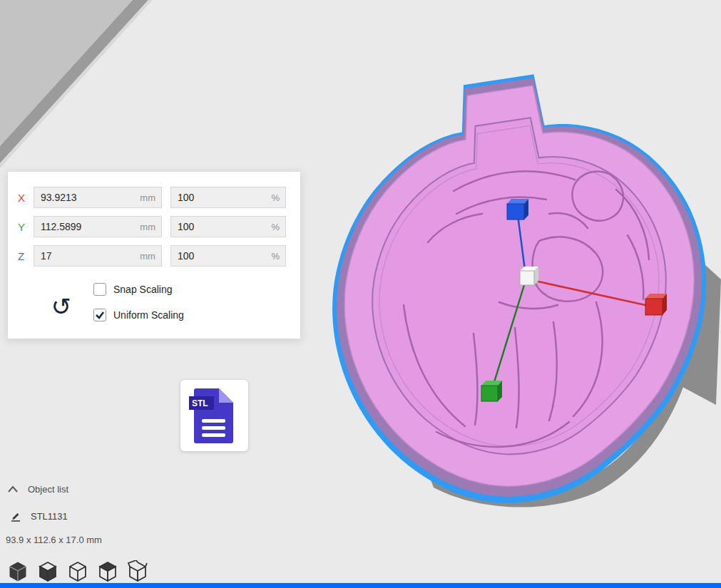 This screenshot has height=588, width=721. I want to click on stl-file-icon: STL, so click(214, 416).